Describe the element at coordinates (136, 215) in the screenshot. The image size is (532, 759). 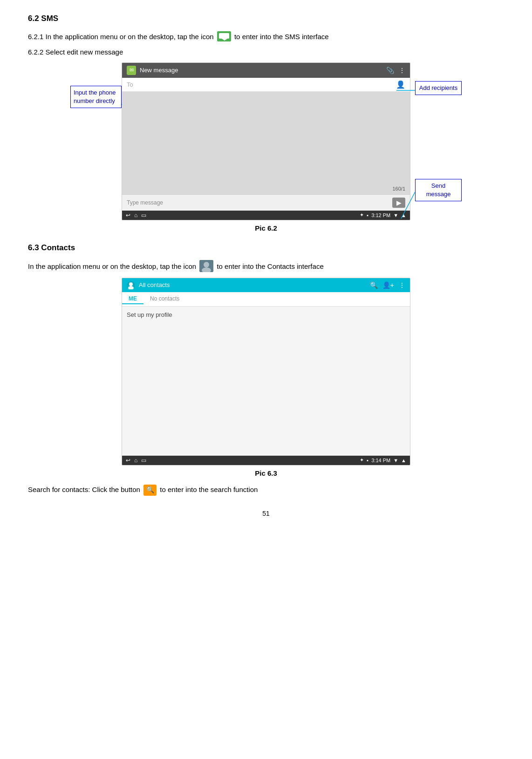
I see `home-nav-icon: ⌂` at that location.